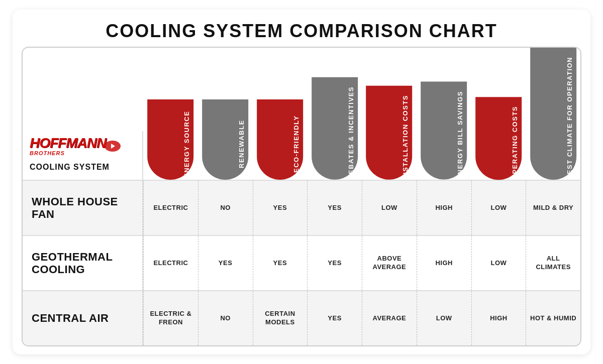 This screenshot has height=364, width=603. I want to click on cell-1-1: YES, so click(225, 263).